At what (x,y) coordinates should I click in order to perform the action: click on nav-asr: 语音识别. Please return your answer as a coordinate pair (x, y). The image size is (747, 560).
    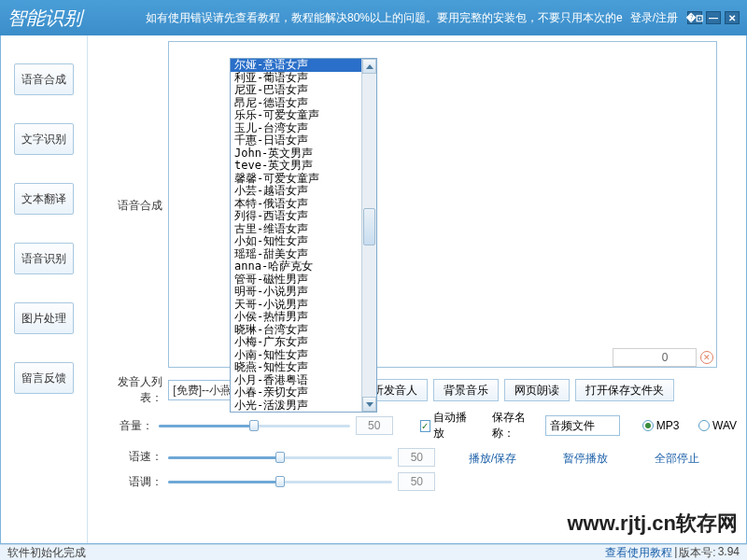
    Looking at the image, I should click on (44, 259).